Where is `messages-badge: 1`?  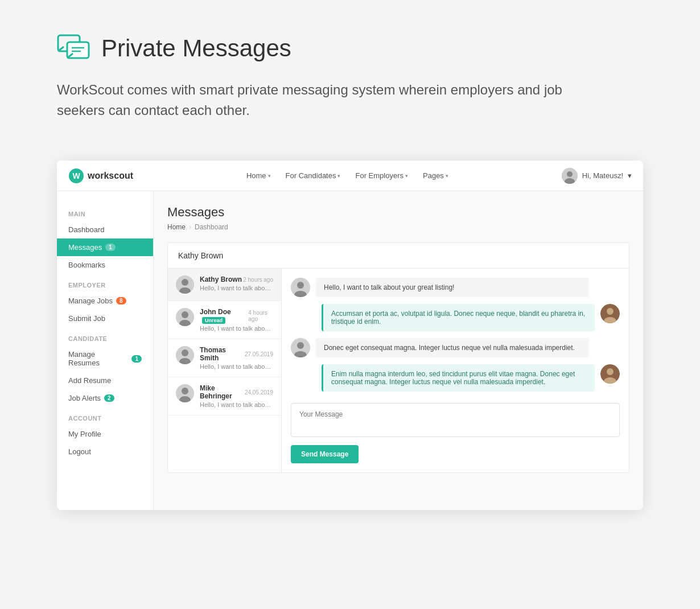
messages-badge: 1 is located at coordinates (110, 247).